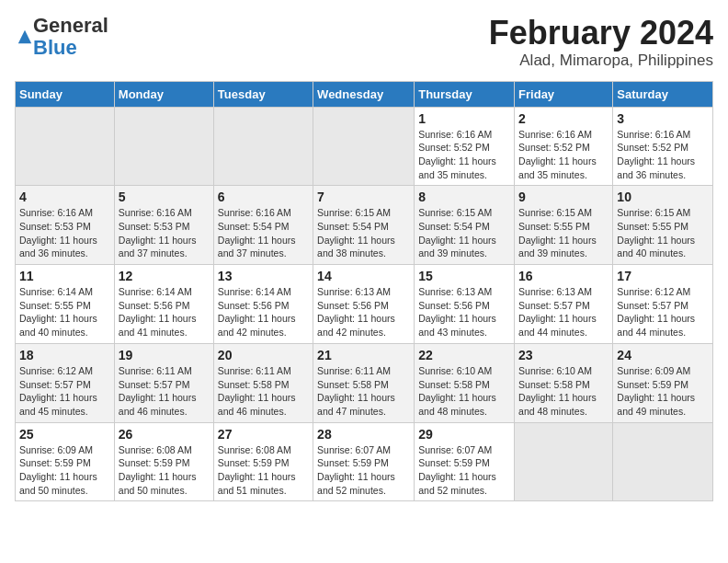 This screenshot has width=728, height=563. What do you see at coordinates (64, 197) in the screenshot?
I see `day-number: 4` at bounding box center [64, 197].